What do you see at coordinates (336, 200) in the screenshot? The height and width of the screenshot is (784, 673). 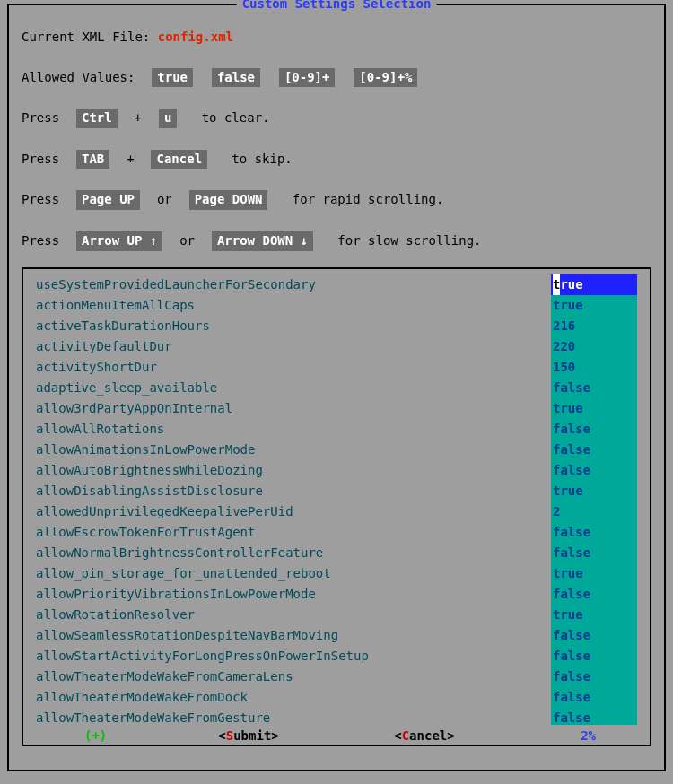 I see `hint-rapid: Press Page UP or Page DOWN for rapid scr…` at bounding box center [336, 200].